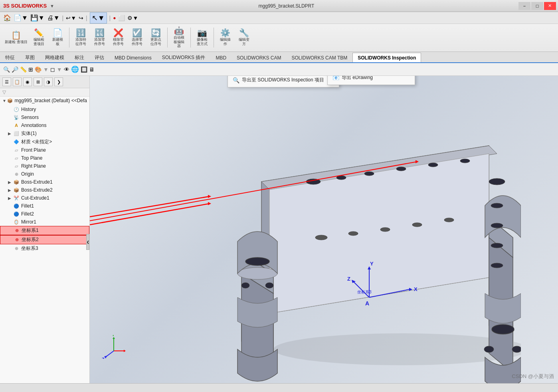  What do you see at coordinates (45, 166) in the screenshot?
I see `tree-item-right-plane: ▱ Right Plane` at bounding box center [45, 166].